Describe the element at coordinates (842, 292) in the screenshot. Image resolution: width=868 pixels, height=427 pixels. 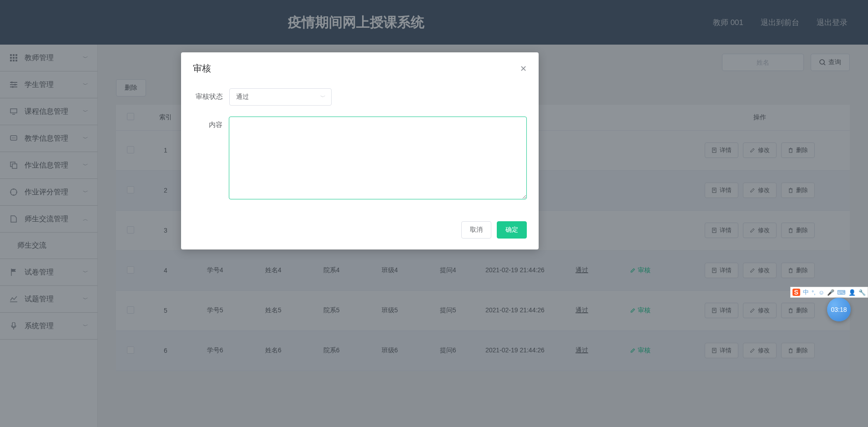
I see `ime-keyboard-icon: ⌨` at that location.